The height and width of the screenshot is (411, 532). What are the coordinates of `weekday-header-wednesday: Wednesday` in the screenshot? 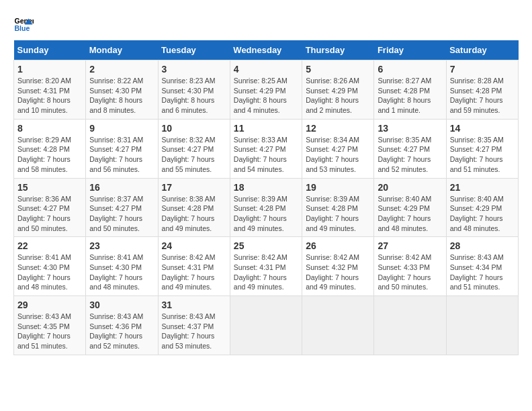 It's located at (266, 50).